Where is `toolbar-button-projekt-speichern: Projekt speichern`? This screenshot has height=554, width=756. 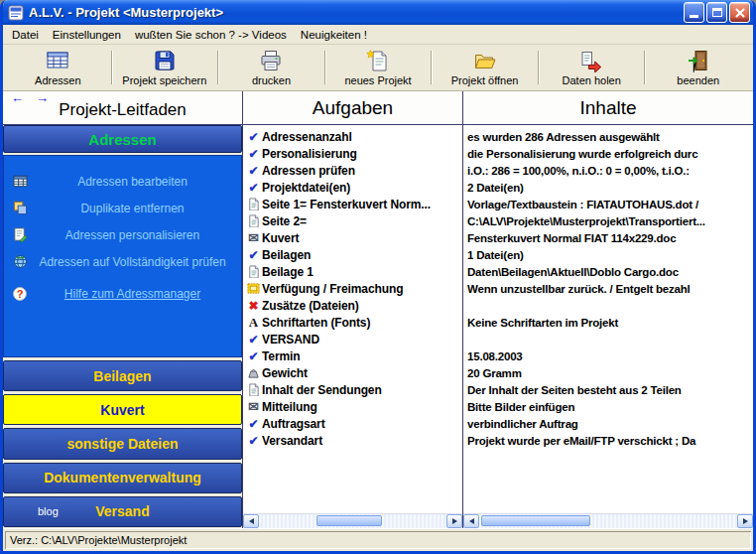
toolbar-button-projekt-speichern: Projekt speichern is located at coordinates (165, 68).